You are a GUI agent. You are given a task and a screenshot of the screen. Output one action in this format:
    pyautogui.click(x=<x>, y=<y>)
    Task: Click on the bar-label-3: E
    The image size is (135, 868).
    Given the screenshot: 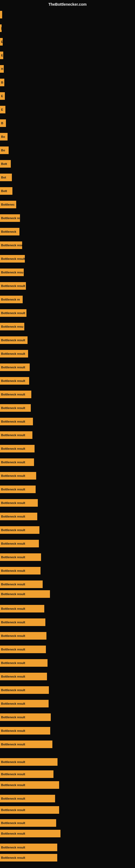 What is the action you would take?
    pyautogui.click(x=2, y=42)
    